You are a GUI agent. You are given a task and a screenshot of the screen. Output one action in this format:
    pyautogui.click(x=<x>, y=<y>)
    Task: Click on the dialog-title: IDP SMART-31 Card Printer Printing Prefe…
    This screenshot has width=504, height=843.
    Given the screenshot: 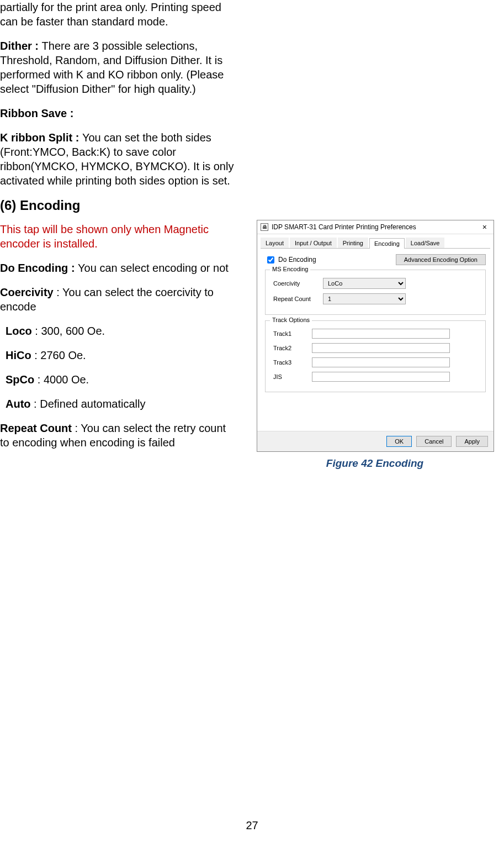 What is the action you would take?
    pyautogui.click(x=375, y=227)
    